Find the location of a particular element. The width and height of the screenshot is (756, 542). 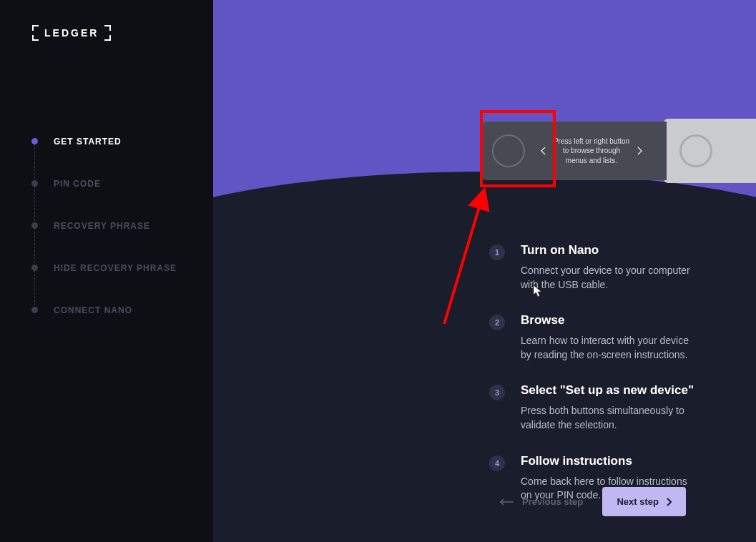

logo-bracket-right-icon is located at coordinates (107, 33).